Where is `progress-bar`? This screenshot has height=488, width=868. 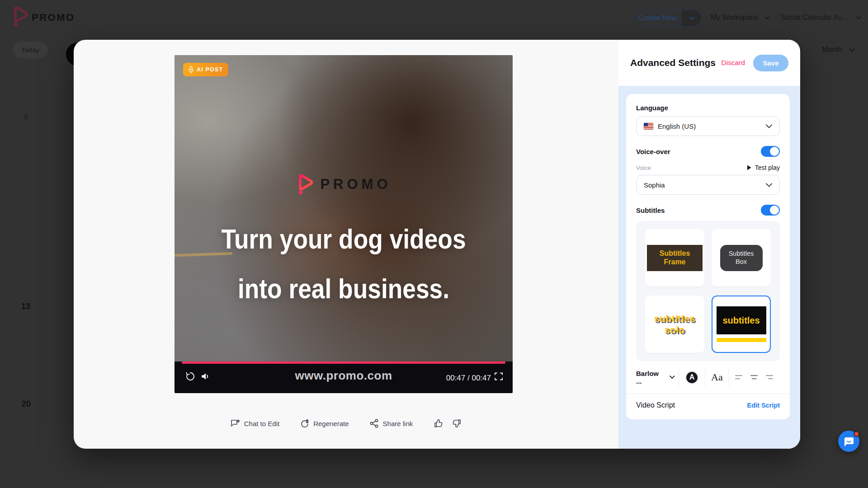 progress-bar is located at coordinates (344, 362).